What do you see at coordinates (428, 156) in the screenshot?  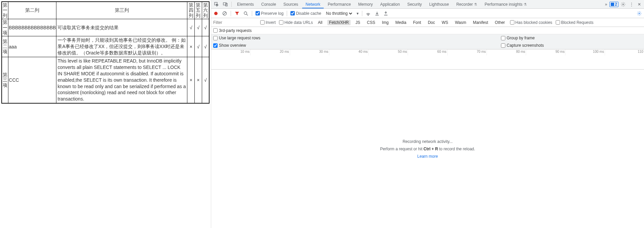 I see `learn-more-link: Learn more` at bounding box center [428, 156].